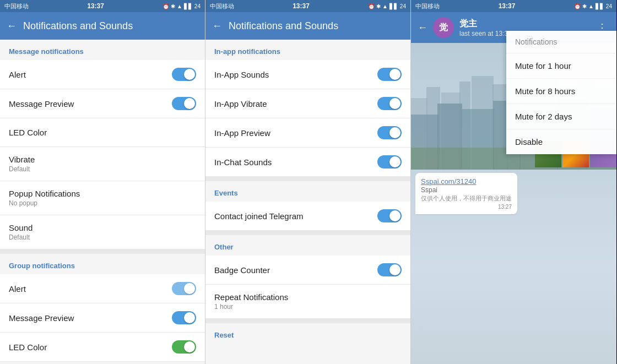  I want to click on status-bar-3: 中国移动 13:37 ⏰ ✱ ▲ ▋▋ 24, so click(513, 6).